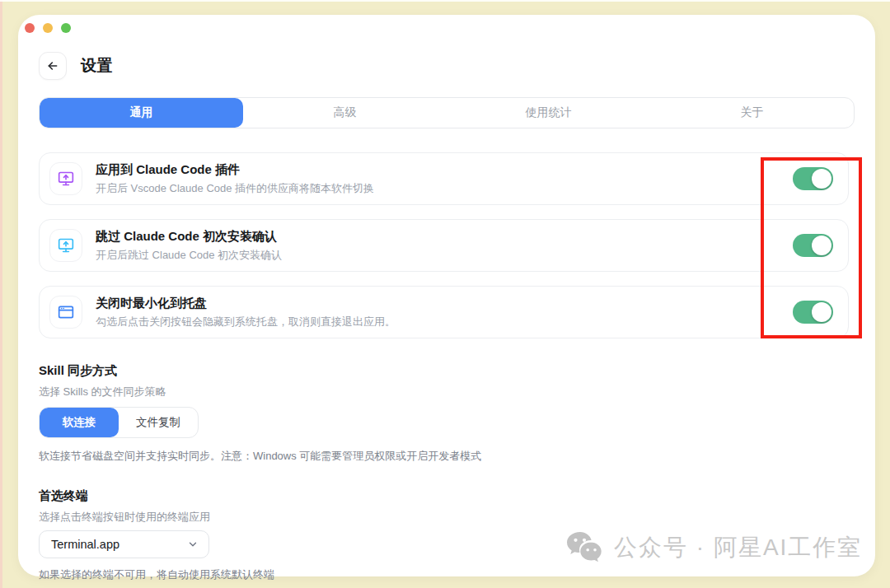 This screenshot has width=890, height=588. I want to click on minimize-window-icon, so click(48, 28).